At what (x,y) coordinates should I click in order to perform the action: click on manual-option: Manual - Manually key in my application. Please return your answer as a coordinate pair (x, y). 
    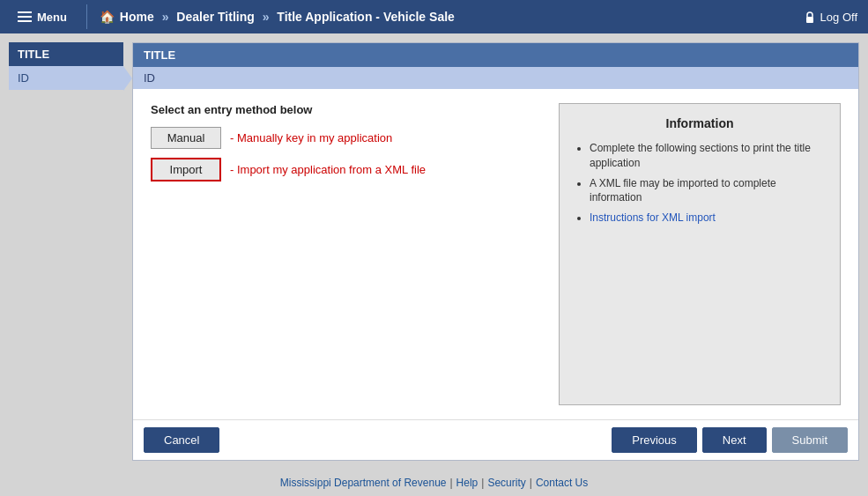
    Looking at the image, I should click on (345, 137).